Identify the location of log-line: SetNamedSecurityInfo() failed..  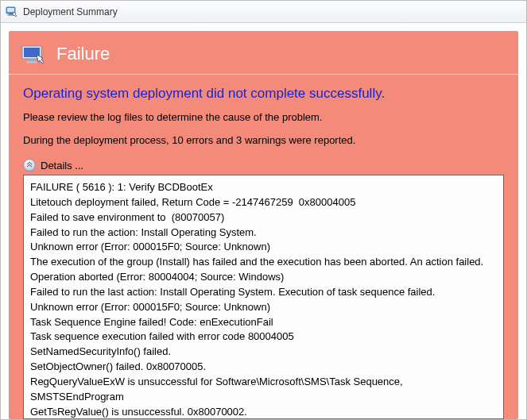
(264, 353).